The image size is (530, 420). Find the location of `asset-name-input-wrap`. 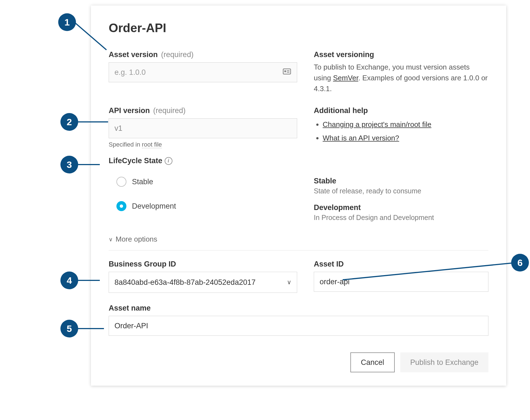

asset-name-input-wrap is located at coordinates (299, 326).